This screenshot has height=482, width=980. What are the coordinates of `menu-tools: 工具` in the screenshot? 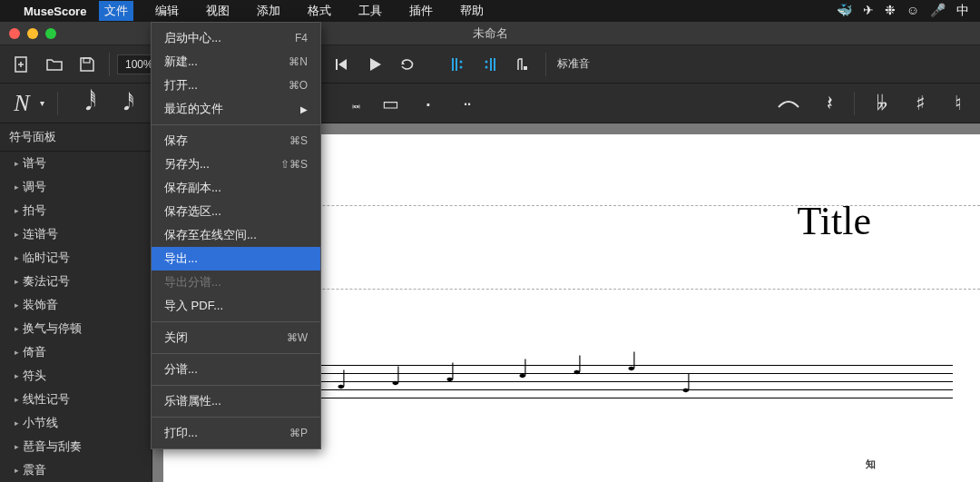 It's located at (370, 11).